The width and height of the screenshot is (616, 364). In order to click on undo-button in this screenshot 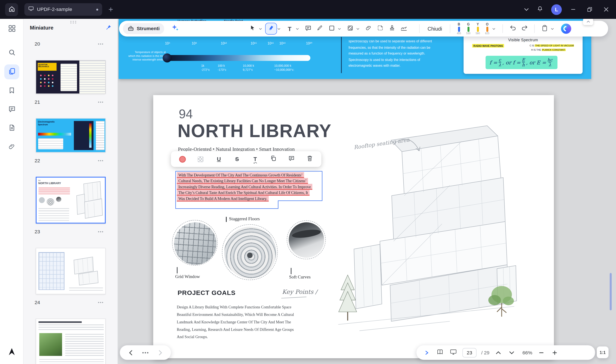, I will do `click(513, 29)`.